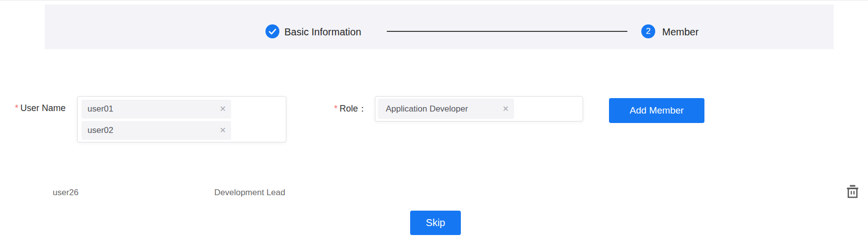  What do you see at coordinates (657, 111) in the screenshot?
I see `add-member-button: Add Member` at bounding box center [657, 111].